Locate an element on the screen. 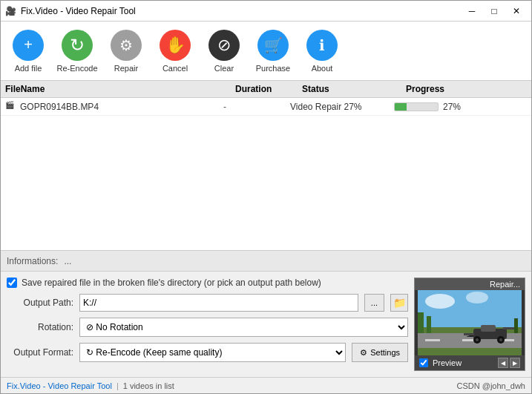 The image size is (532, 394). close-button: ✕ is located at coordinates (516, 11).